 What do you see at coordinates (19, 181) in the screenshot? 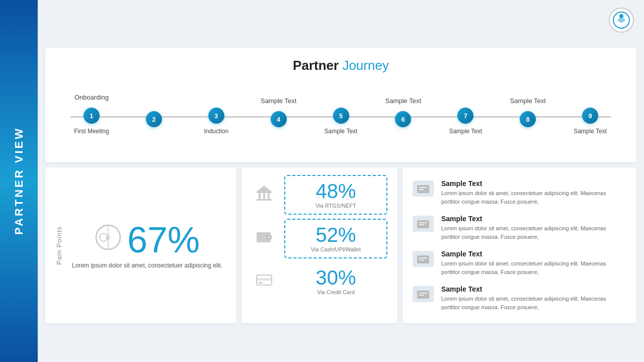
I see `sidebar: PARTNER VIEW` at bounding box center [19, 181].